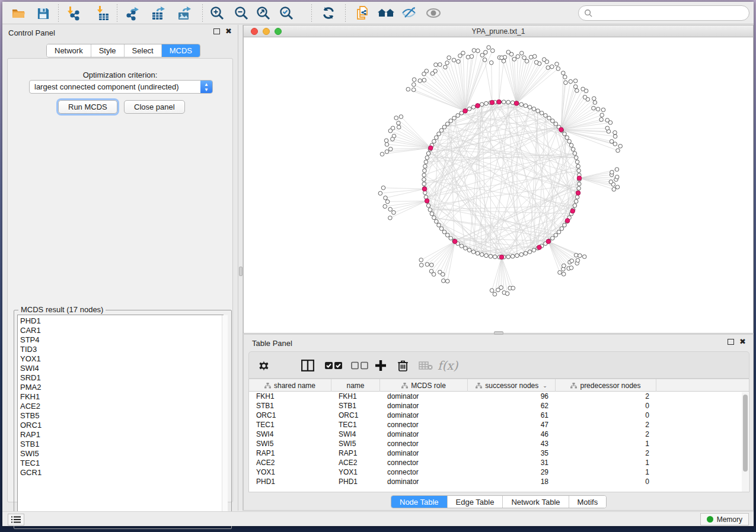 The width and height of the screenshot is (756, 532). What do you see at coordinates (122, 435) in the screenshot?
I see `mcds-result-item: RAP1` at bounding box center [122, 435].